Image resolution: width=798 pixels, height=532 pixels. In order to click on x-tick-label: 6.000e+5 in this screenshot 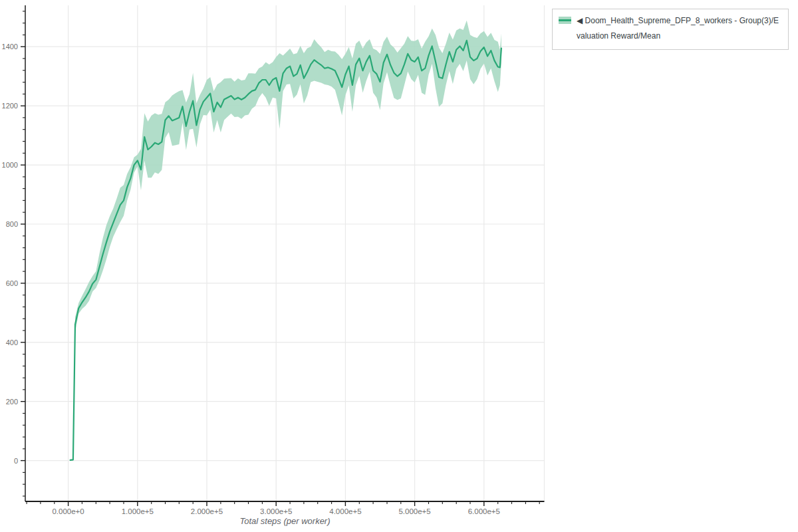, I will do `click(484, 511)`.